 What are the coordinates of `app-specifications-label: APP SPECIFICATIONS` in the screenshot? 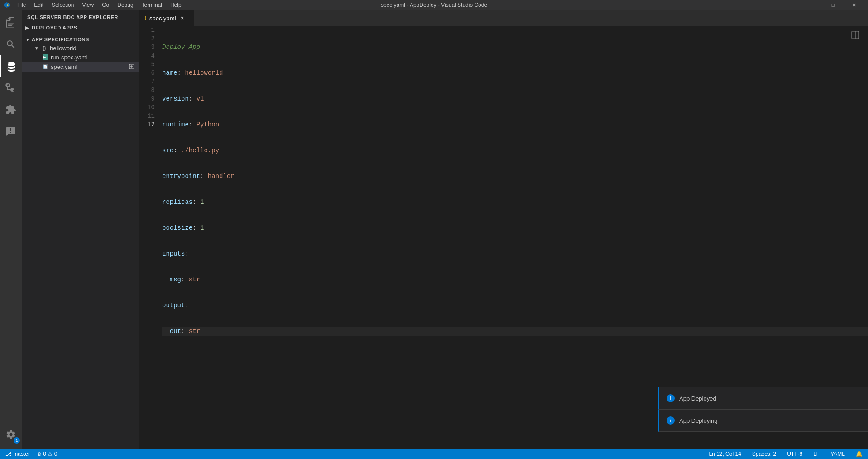 It's located at (61, 39).